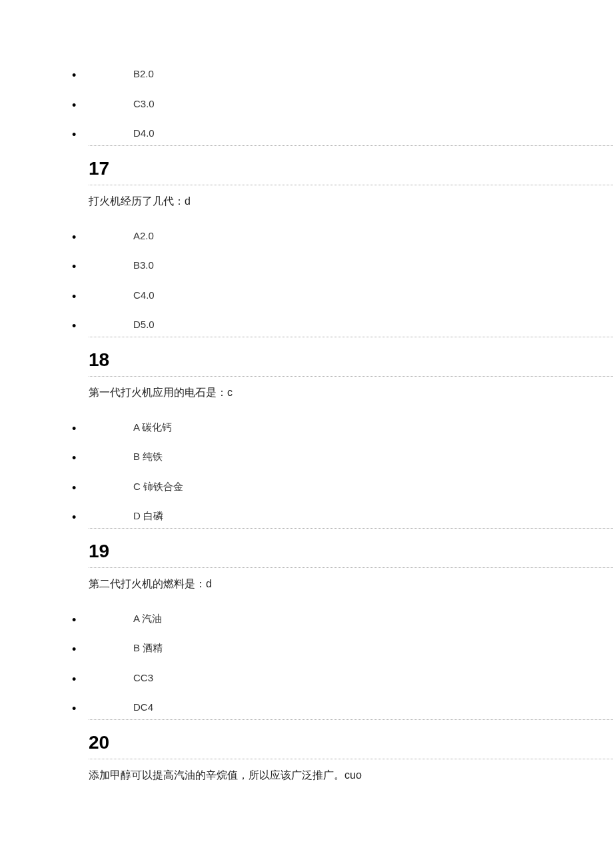 The height and width of the screenshot is (868, 613). Describe the element at coordinates (144, 295) in the screenshot. I see `option-text: C4.0` at that location.